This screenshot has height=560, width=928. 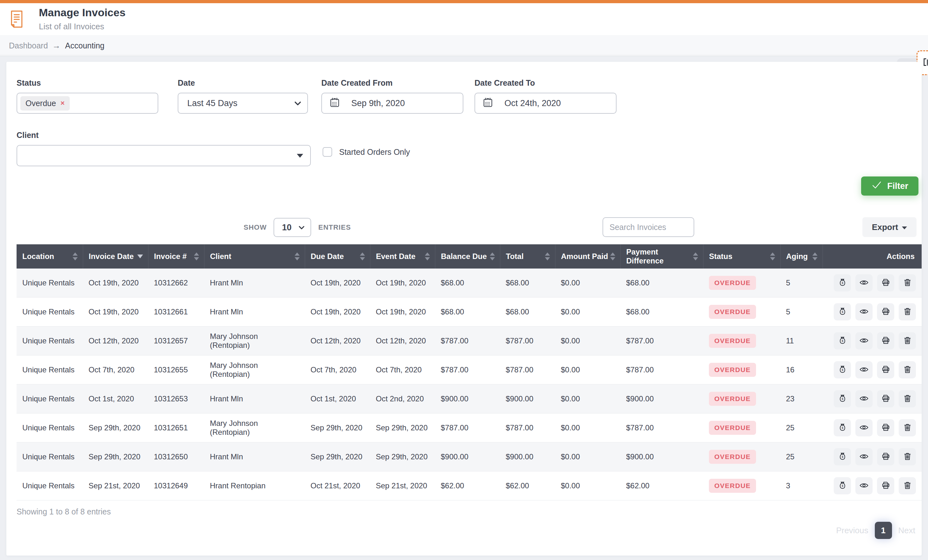 What do you see at coordinates (87, 103) in the screenshot?
I see `status-multiselect: Overdue ×` at bounding box center [87, 103].